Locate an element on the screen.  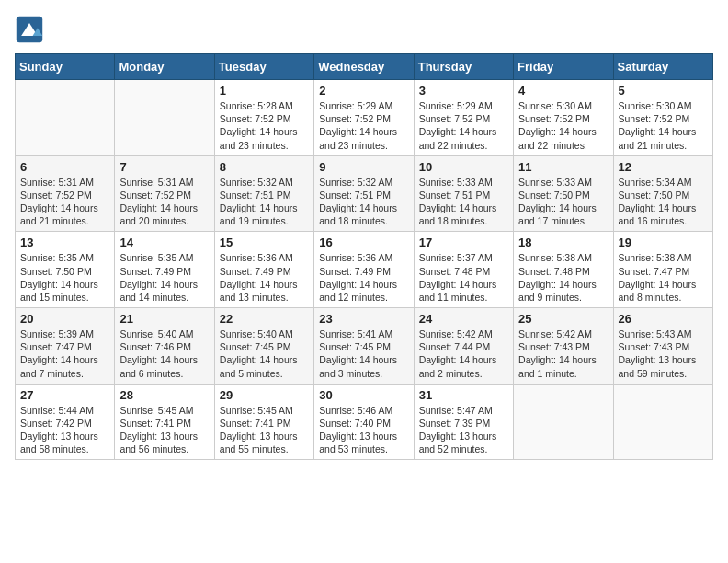
calendar-cell: 17Sunrise: 5:37 AM Sunset: 7:48 PM Dayli… is located at coordinates (463, 270).